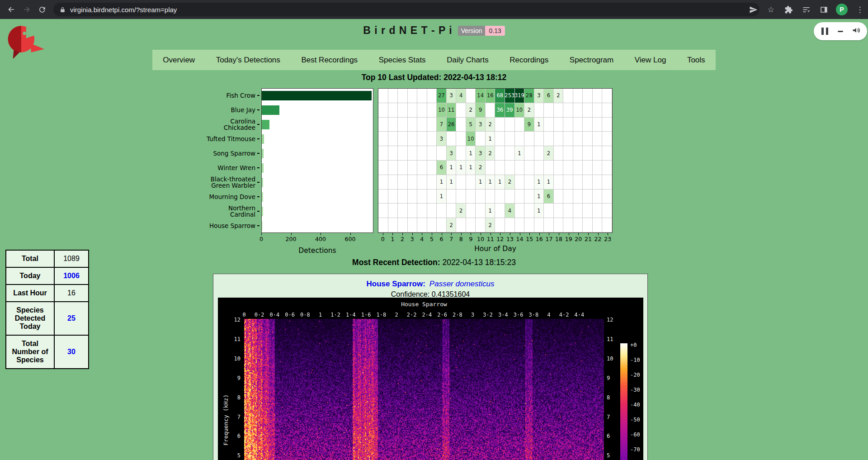 Image resolution: width=868 pixels, height=460 pixels. I want to click on pause-button, so click(825, 31).